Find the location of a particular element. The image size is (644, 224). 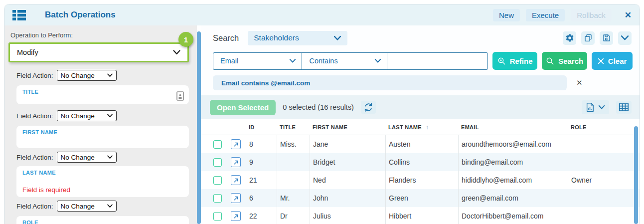

column-header-title: TITLE is located at coordinates (293, 127).